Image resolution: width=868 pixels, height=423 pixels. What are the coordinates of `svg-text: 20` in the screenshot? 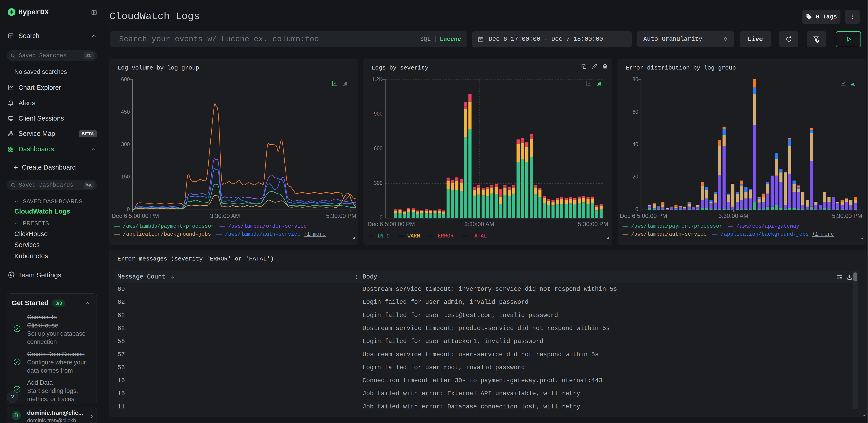 It's located at (636, 177).